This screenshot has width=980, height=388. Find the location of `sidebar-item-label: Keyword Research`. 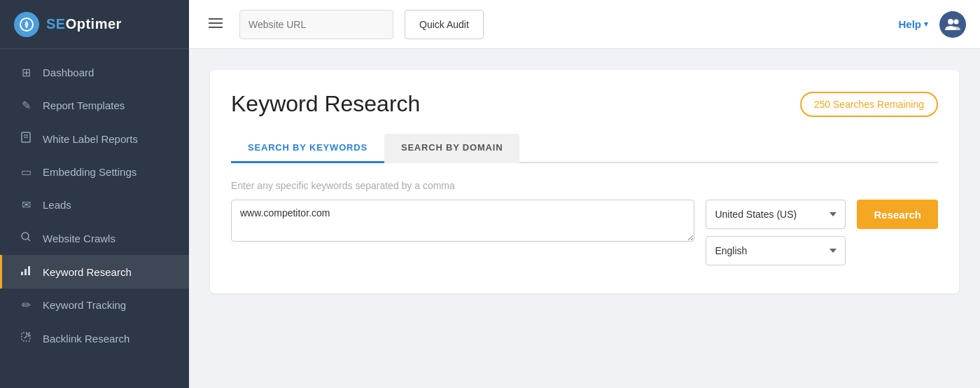

sidebar-item-label: Keyword Research is located at coordinates (87, 272).